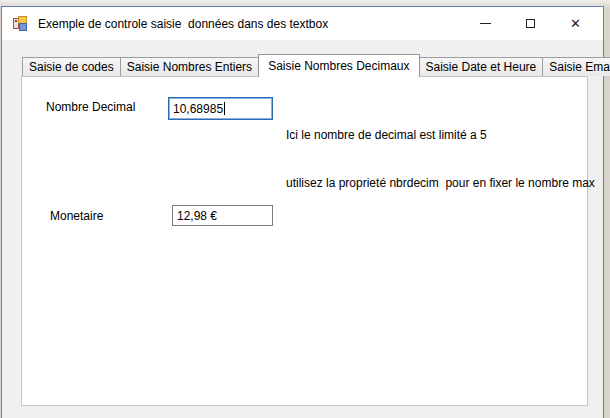 Image resolution: width=610 pixels, height=418 pixels. What do you see at coordinates (220, 108) in the screenshot?
I see `decimal-input: 10,68985` at bounding box center [220, 108].